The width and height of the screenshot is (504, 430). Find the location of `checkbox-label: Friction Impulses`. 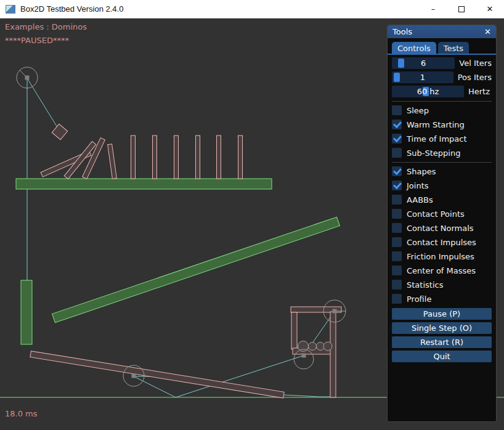

checkbox-label: Friction Impulses is located at coordinates (441, 256).